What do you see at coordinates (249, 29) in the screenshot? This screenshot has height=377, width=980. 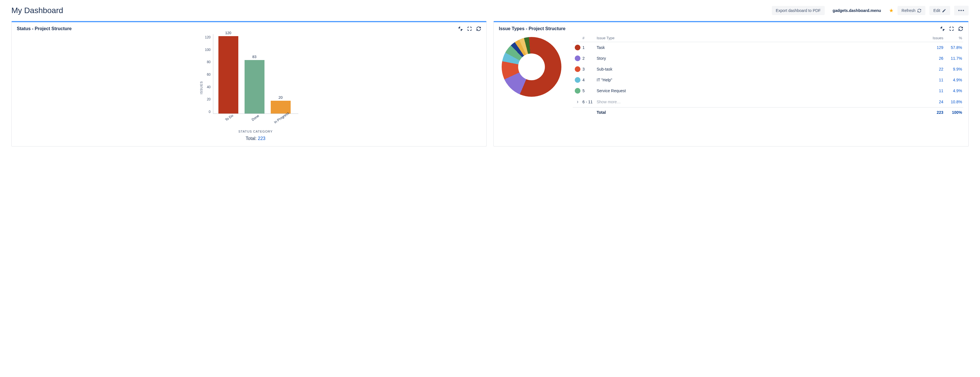 I see `status-panel-header: Status - Project Structure` at bounding box center [249, 29].